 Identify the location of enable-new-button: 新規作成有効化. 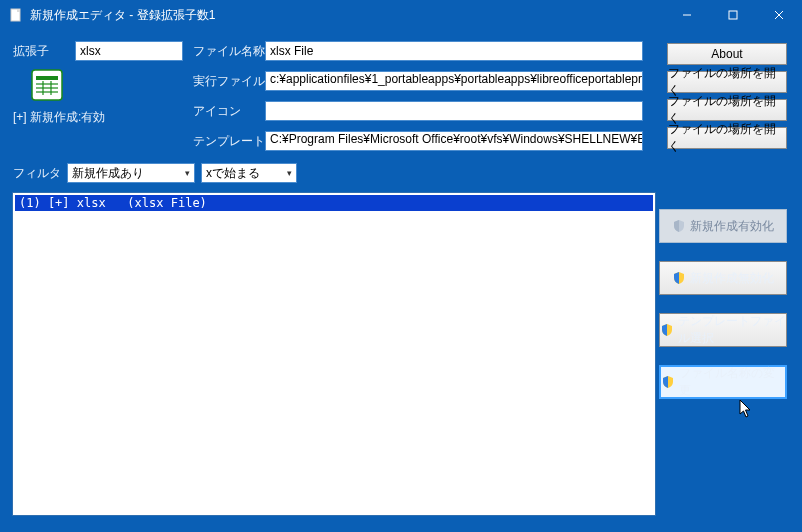
(723, 226).